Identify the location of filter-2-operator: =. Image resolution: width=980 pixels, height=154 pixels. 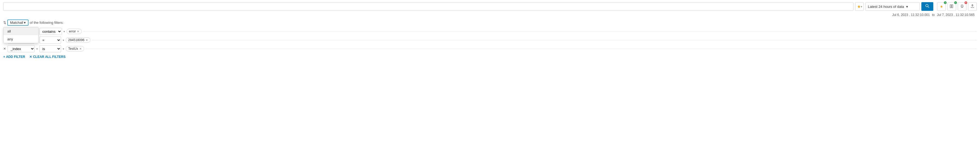
(50, 40).